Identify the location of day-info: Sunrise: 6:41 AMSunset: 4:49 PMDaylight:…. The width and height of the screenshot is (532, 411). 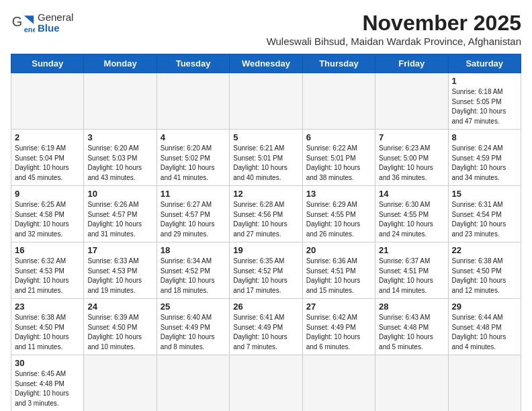
(266, 332).